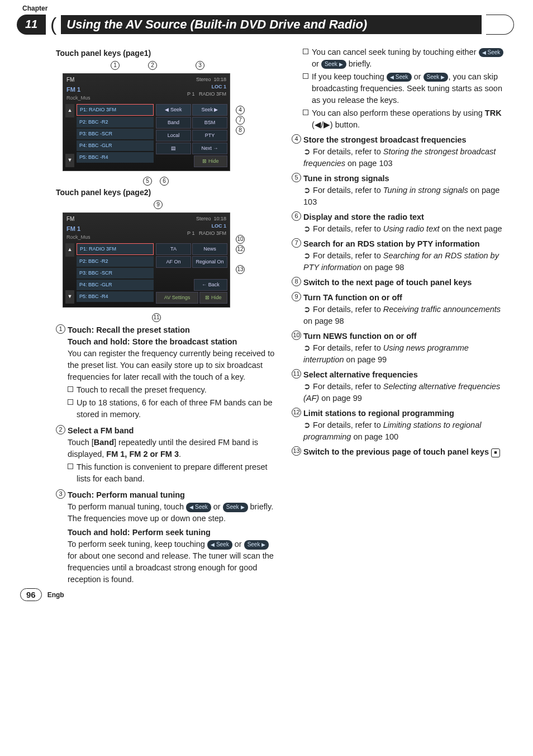 The width and height of the screenshot is (533, 756). I want to click on pty-button: PTY, so click(210, 135).